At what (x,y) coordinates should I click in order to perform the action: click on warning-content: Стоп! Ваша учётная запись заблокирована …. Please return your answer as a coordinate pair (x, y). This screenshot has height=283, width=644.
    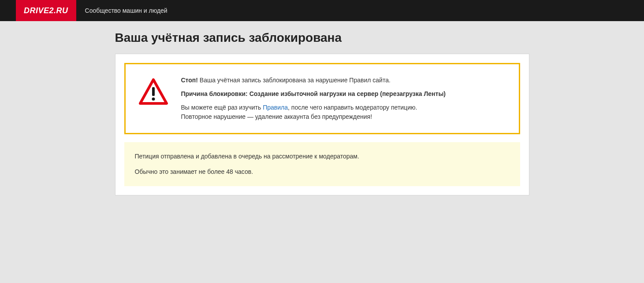
    Looking at the image, I should click on (343, 99).